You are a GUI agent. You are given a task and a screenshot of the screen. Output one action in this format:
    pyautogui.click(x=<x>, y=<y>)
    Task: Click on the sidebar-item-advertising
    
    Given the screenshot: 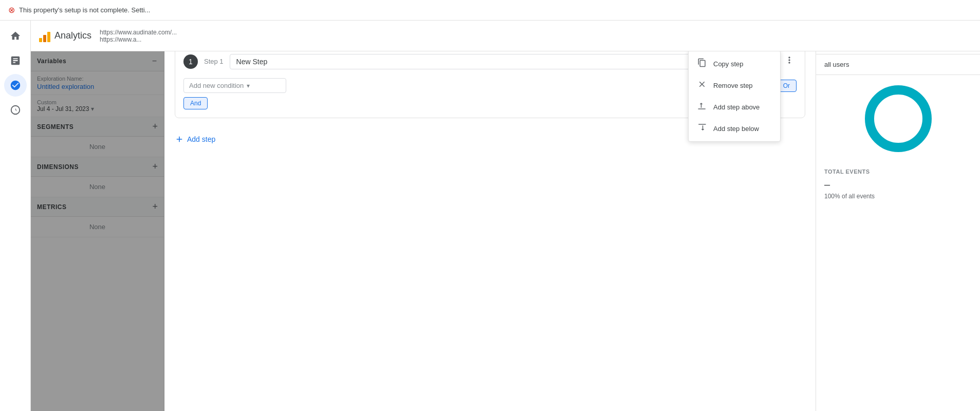 What is the action you would take?
    pyautogui.click(x=15, y=110)
    